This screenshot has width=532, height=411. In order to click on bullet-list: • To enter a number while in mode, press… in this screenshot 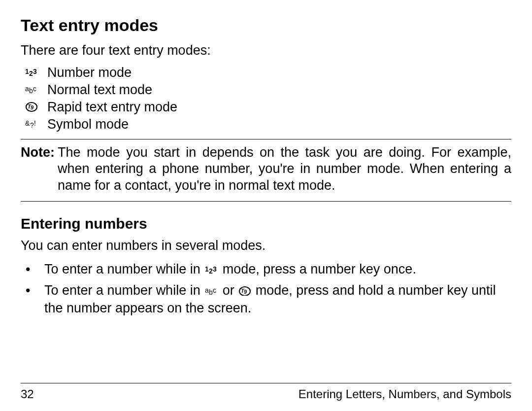, I will do `click(266, 289)`.